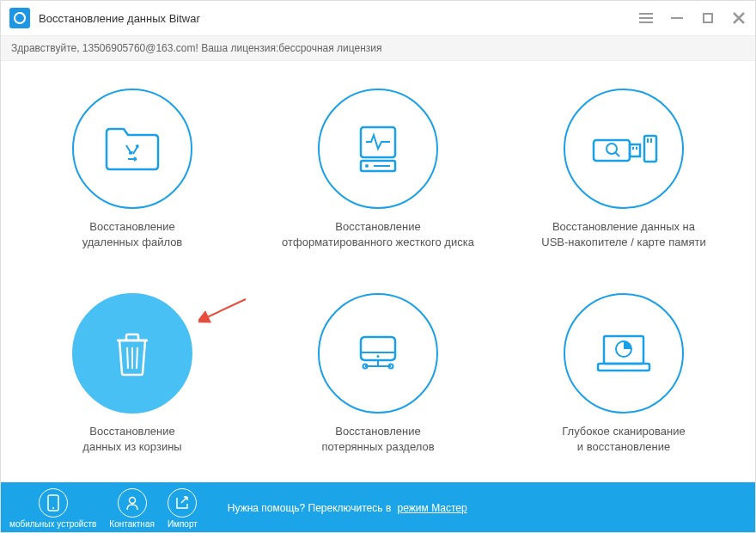 The width and height of the screenshot is (756, 533). Describe the element at coordinates (132, 509) in the screenshot. I see `footer-contact-button: Контактная` at that location.